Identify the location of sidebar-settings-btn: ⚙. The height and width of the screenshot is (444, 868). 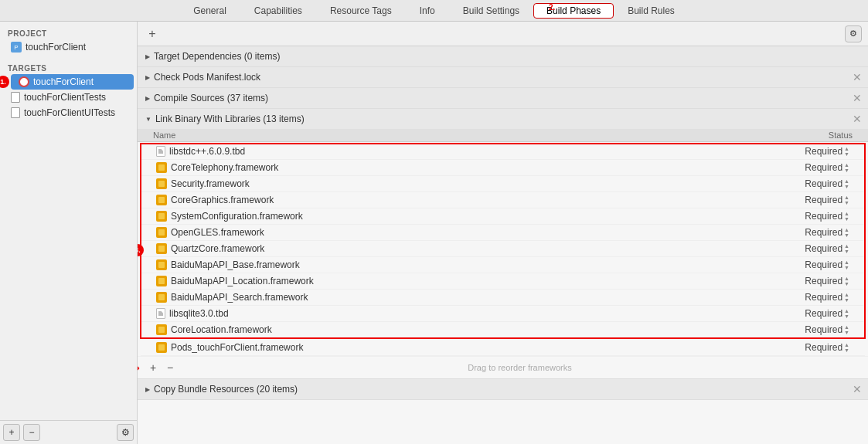
(125, 432).